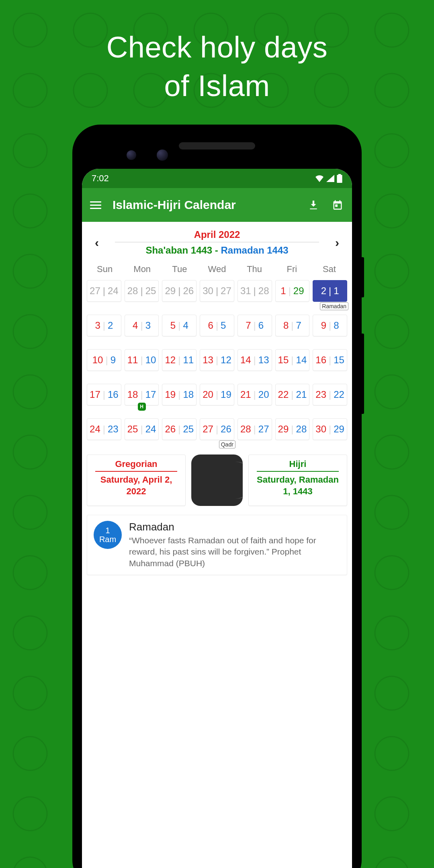 This screenshot has width=434, height=868. Describe the element at coordinates (179, 395) in the screenshot. I see `calendar-day: 19|18` at that location.